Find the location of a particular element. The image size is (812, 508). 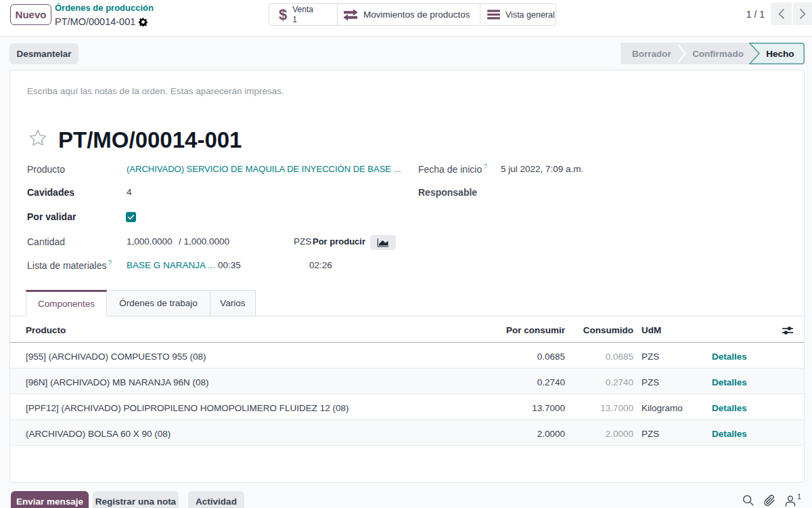

svg-text: Borrador is located at coordinates (652, 54).